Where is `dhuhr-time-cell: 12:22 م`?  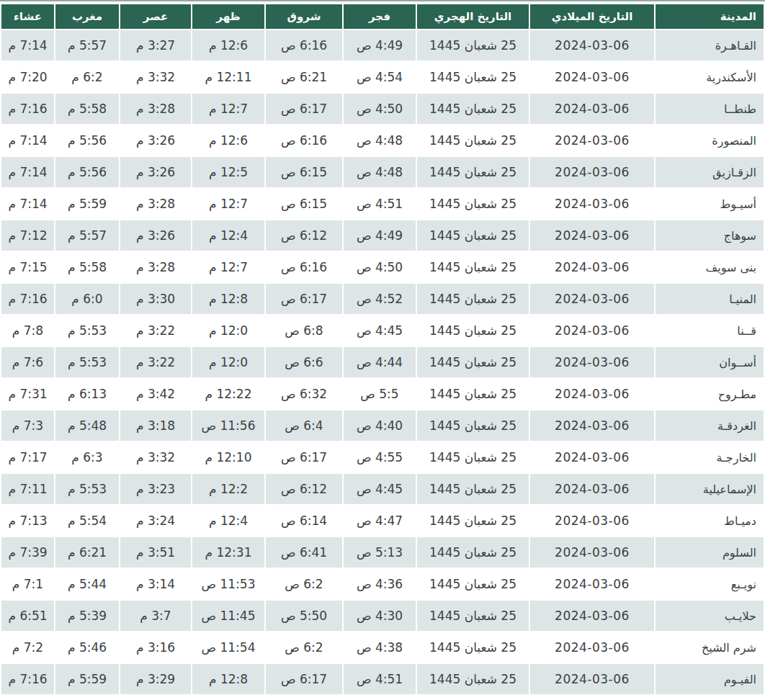 dhuhr-time-cell: 12:22 م is located at coordinates (228, 394).